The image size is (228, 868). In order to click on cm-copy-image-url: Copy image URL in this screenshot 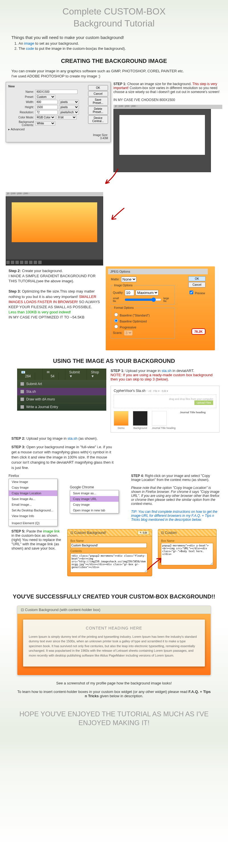, I will do `click(94, 499)`.